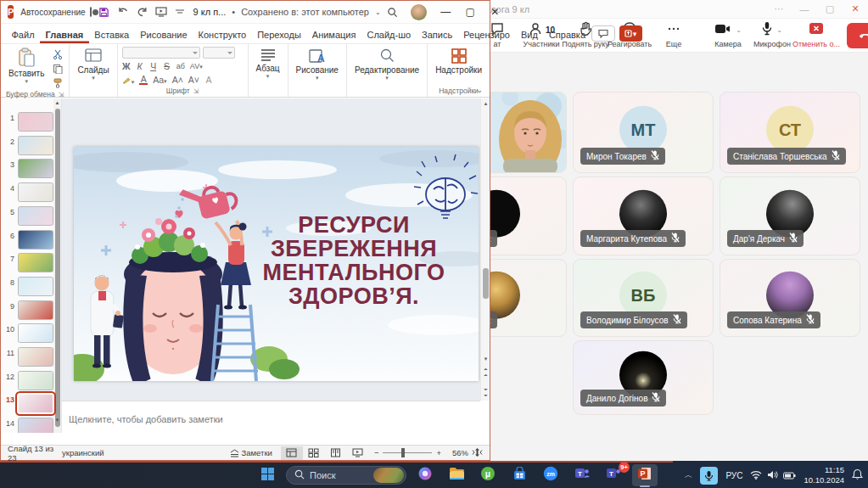 This screenshot has height=488, width=868. I want to click on clear-formatting-button: А, so click(209, 80).